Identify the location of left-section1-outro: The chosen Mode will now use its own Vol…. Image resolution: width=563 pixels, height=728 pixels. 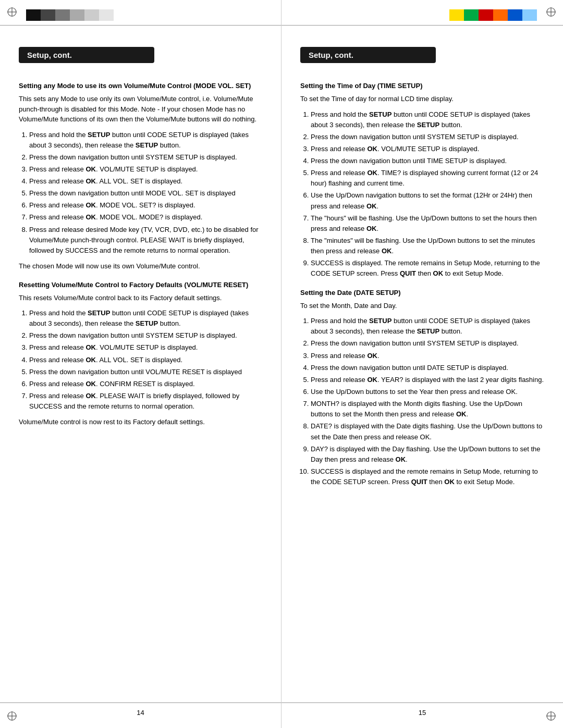
(141, 266).